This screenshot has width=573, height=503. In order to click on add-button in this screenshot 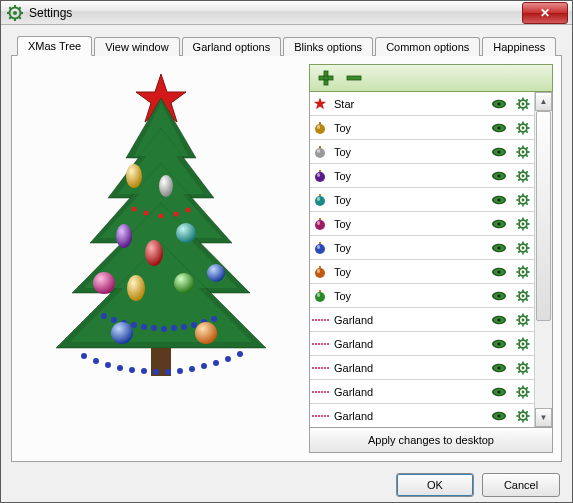, I will do `click(326, 78)`.